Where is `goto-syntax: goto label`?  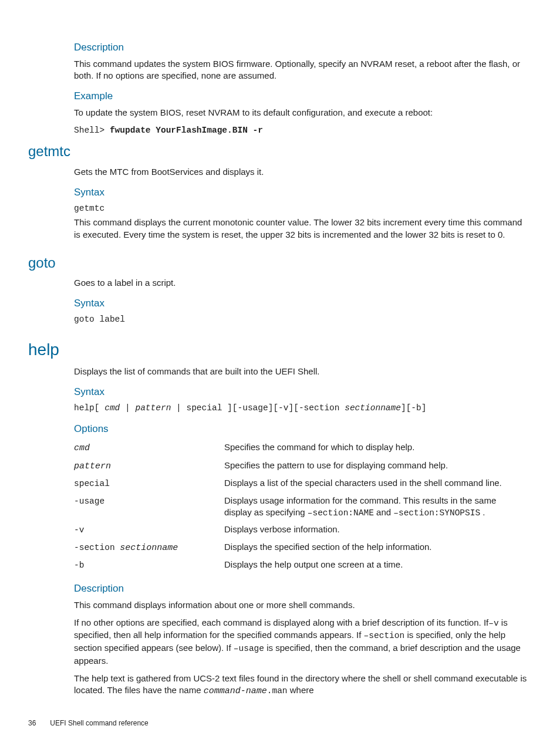 goto-syntax: goto label is located at coordinates (301, 320).